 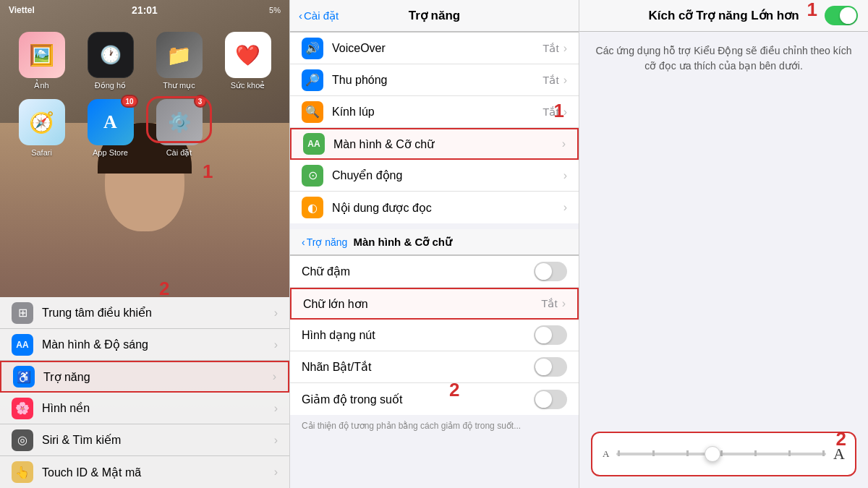 I want to click on app-health: ❤️ Sức khoẻ, so click(x=247, y=61).